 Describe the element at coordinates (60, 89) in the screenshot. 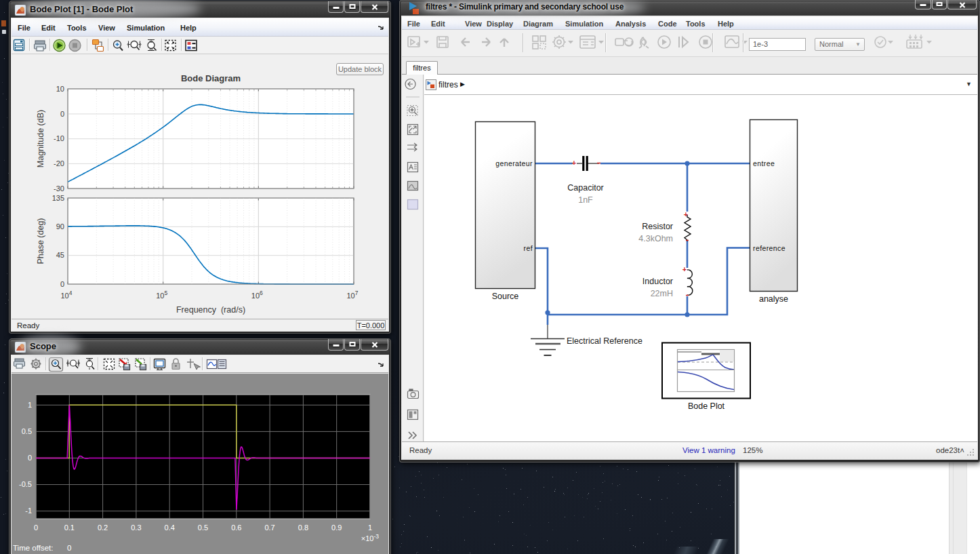

I see `svg-text: 10` at that location.